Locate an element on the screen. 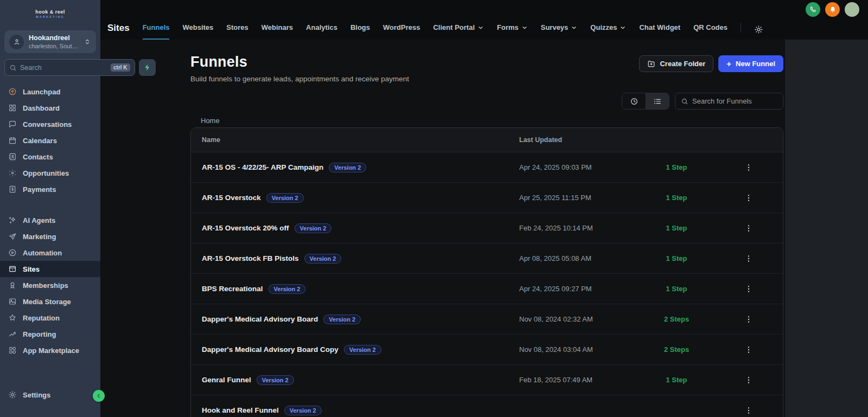 The width and height of the screenshot is (868, 417). sidebar-item-contacts: Contacts is located at coordinates (50, 157).